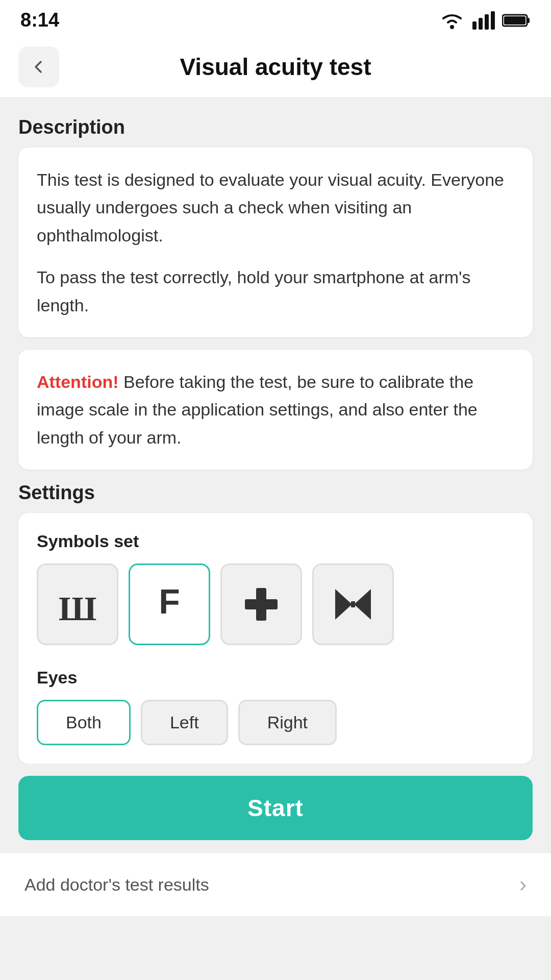 The image size is (551, 980). I want to click on description-section-title: Description, so click(276, 128).